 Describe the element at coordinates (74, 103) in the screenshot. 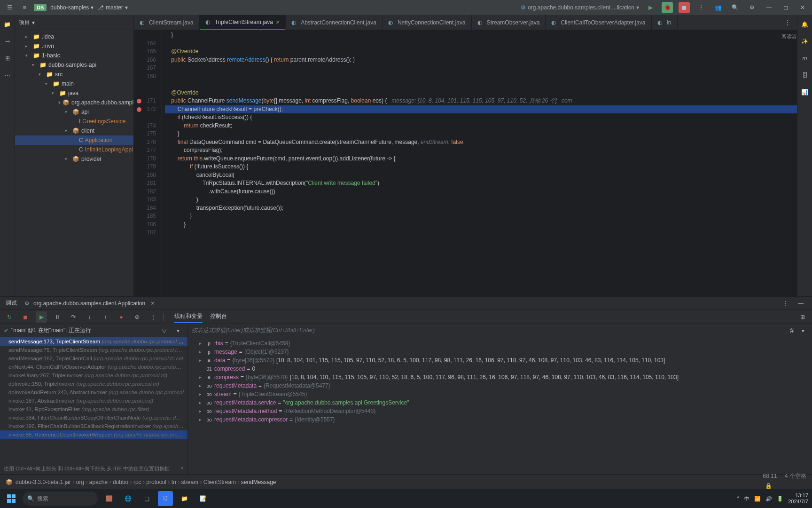

I see `tree-item: ▾📦org.apache.dubbo.samples` at that location.